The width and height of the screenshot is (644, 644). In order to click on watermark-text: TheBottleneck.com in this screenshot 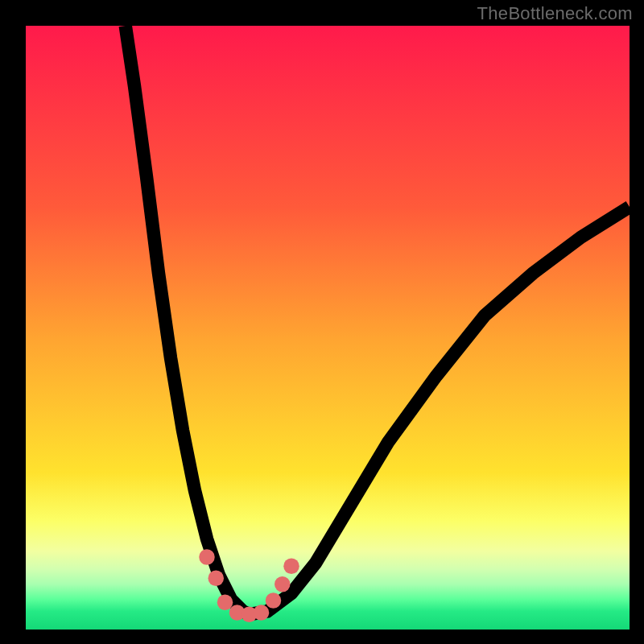, I will do `click(555, 14)`.